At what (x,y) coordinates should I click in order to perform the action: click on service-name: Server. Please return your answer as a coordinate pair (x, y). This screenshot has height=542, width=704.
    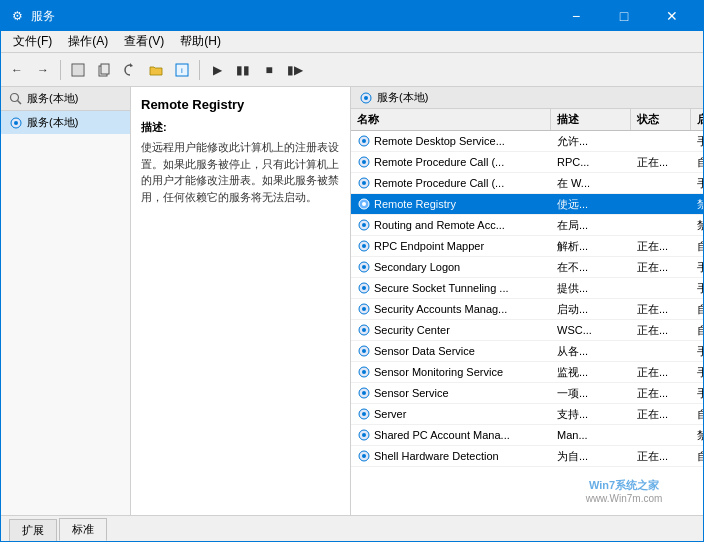
    Looking at the image, I should click on (390, 414).